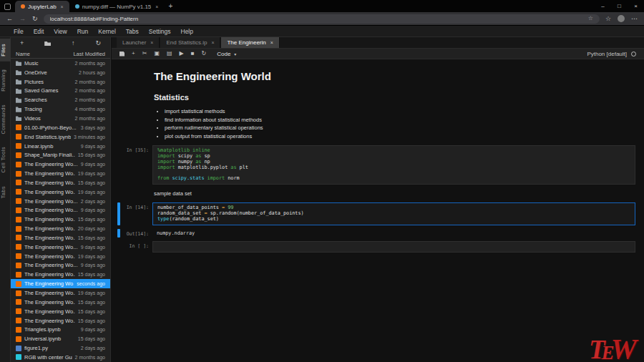 The width and height of the screenshot is (644, 362). I want to click on file-row: OneDrive2 hours ago, so click(60, 73).